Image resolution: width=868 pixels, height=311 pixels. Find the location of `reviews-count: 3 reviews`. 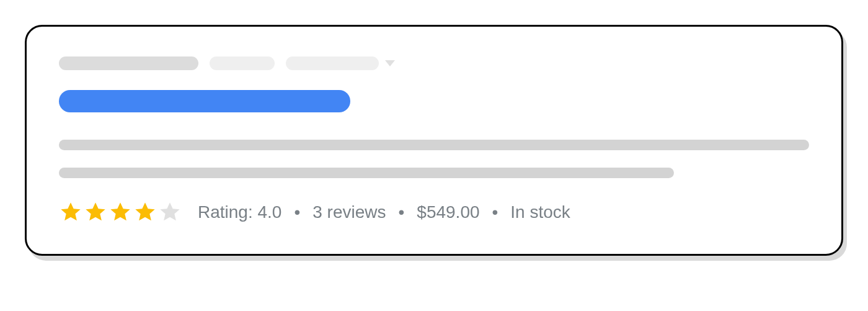

reviews-count: 3 reviews is located at coordinates (349, 212).